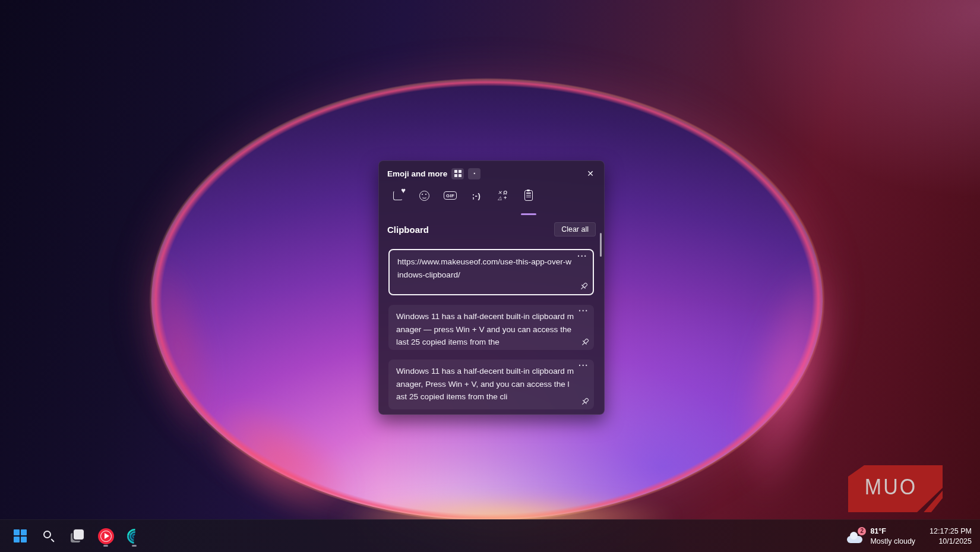  What do you see at coordinates (476, 195) in the screenshot?
I see `tab-kaomoji: ;-)` at bounding box center [476, 195].